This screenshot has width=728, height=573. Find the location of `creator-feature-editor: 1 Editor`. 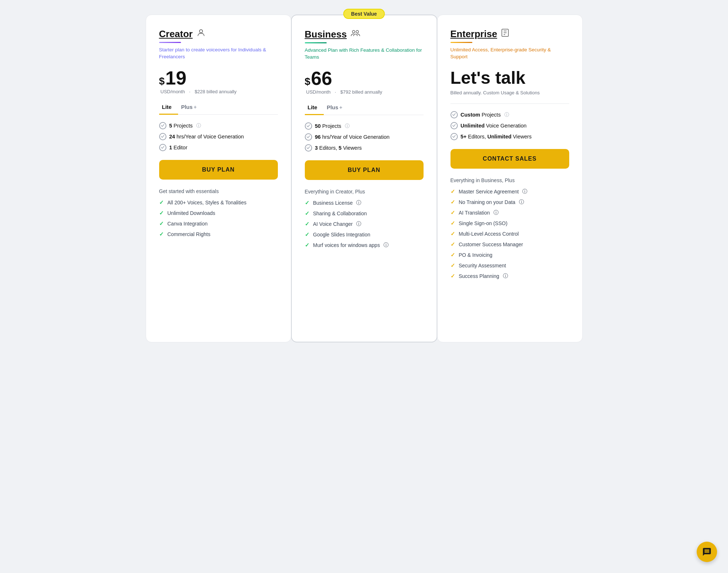

creator-feature-editor: 1 Editor is located at coordinates (219, 148).